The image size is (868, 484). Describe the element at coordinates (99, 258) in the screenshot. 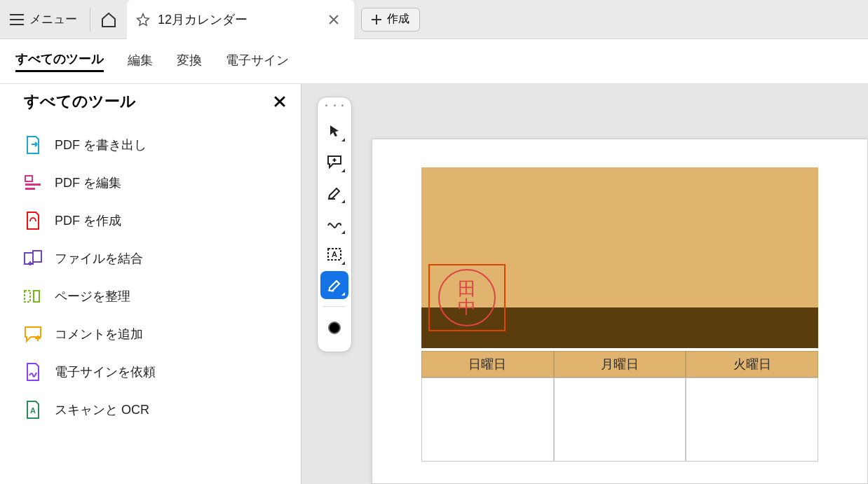

I see `tool-label: ファイルを結合` at that location.